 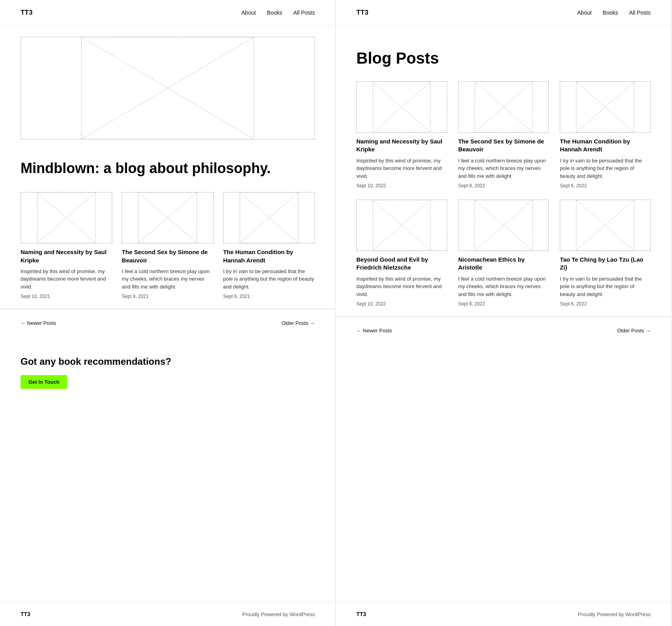 What do you see at coordinates (614, 614) in the screenshot?
I see `right-footer-credit: Proudly Powered by WordPress` at bounding box center [614, 614].